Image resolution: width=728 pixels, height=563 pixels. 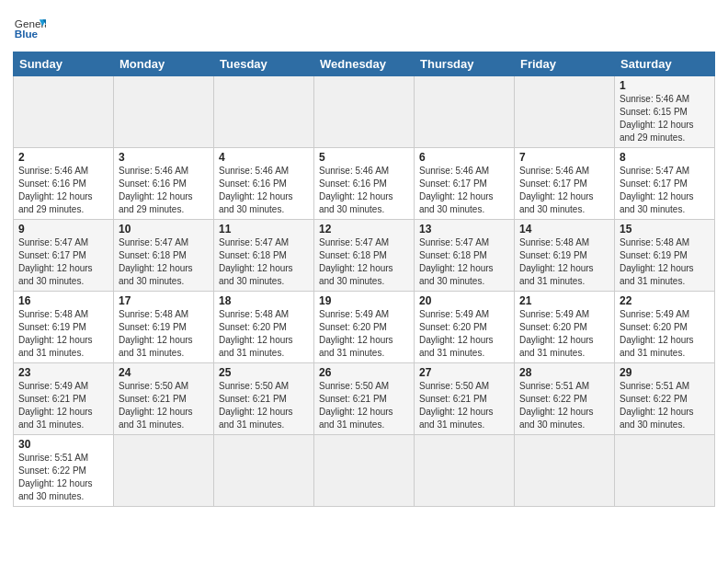 I want to click on calendar-cell: 5Sunrise: 5:46 AMSunset: 6:16 PMDaylight…, so click(x=364, y=184).